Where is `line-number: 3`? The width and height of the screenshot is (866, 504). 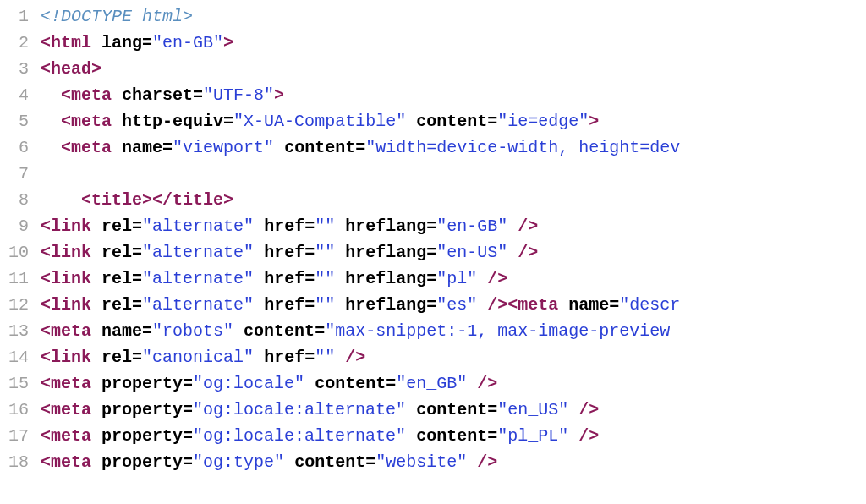
line-number: 3 is located at coordinates (20, 69).